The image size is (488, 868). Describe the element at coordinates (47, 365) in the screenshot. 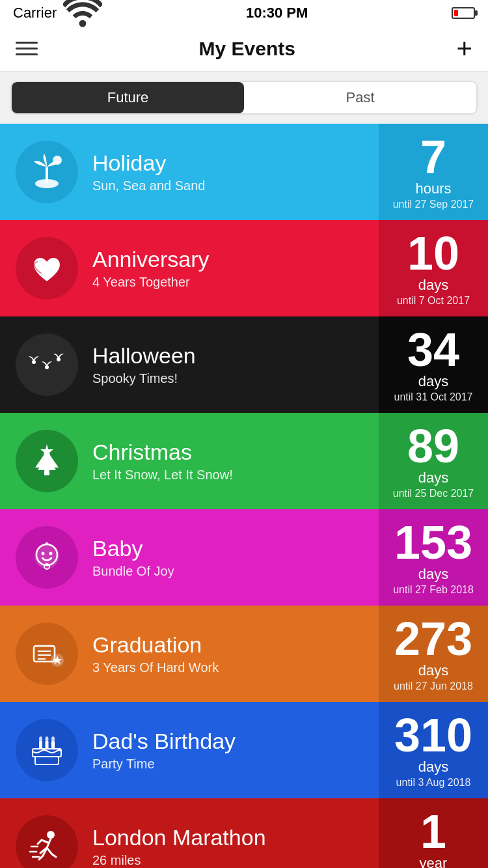

I see `event-icon-halloween` at that location.